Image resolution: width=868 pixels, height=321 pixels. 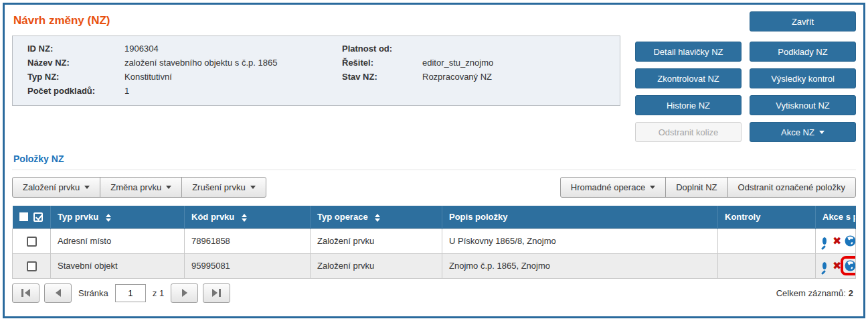 I want to click on kod-prvku-header-label: Kód prvku, so click(x=213, y=217).